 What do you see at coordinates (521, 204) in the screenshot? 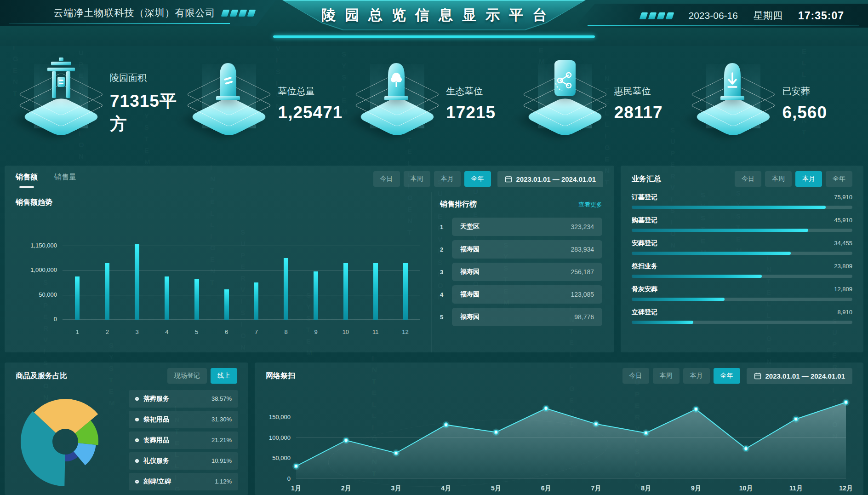
I see `ranking-header: 销售排行榜 查看更多` at bounding box center [521, 204].